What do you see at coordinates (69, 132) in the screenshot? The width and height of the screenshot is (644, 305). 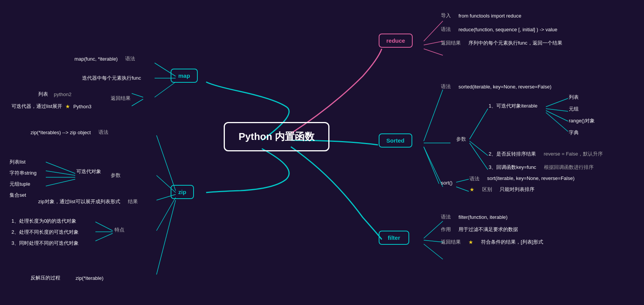 I see `zip-syntax: zip(*iterables) --> zip object 语法` at bounding box center [69, 132].